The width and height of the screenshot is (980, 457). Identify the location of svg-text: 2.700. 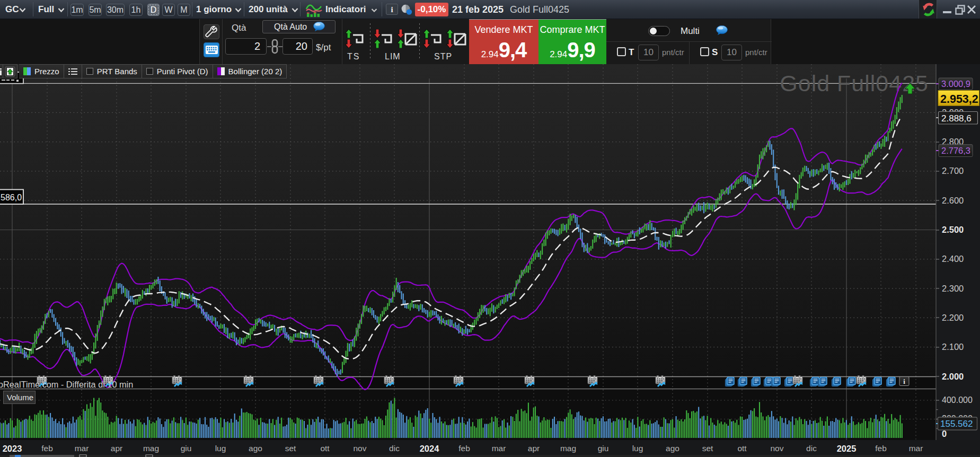
(953, 171).